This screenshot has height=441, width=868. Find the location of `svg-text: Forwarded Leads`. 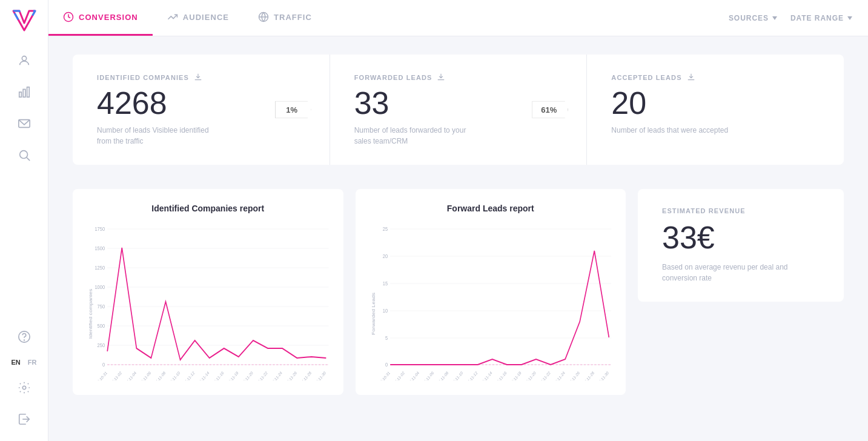

svg-text: Forwarded Leads is located at coordinates (373, 314).